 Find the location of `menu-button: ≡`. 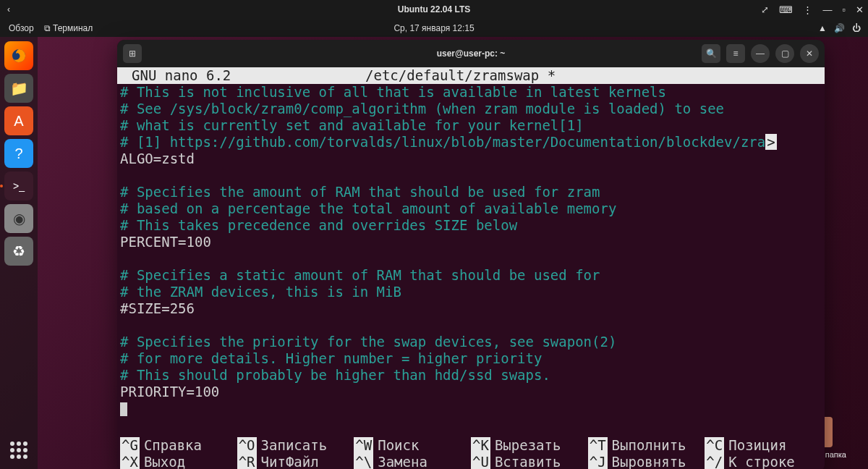

menu-button: ≡ is located at coordinates (736, 54).